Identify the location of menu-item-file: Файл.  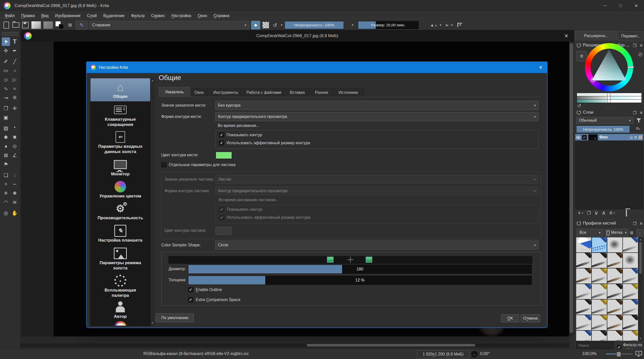
(10, 16).